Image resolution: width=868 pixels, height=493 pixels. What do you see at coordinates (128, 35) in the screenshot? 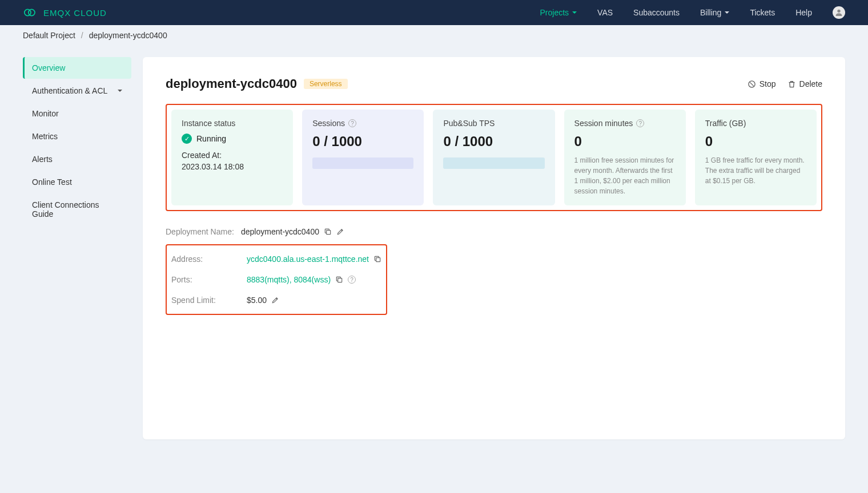
I see `breadcrumb-current: deployment-ycdc0400` at bounding box center [128, 35].